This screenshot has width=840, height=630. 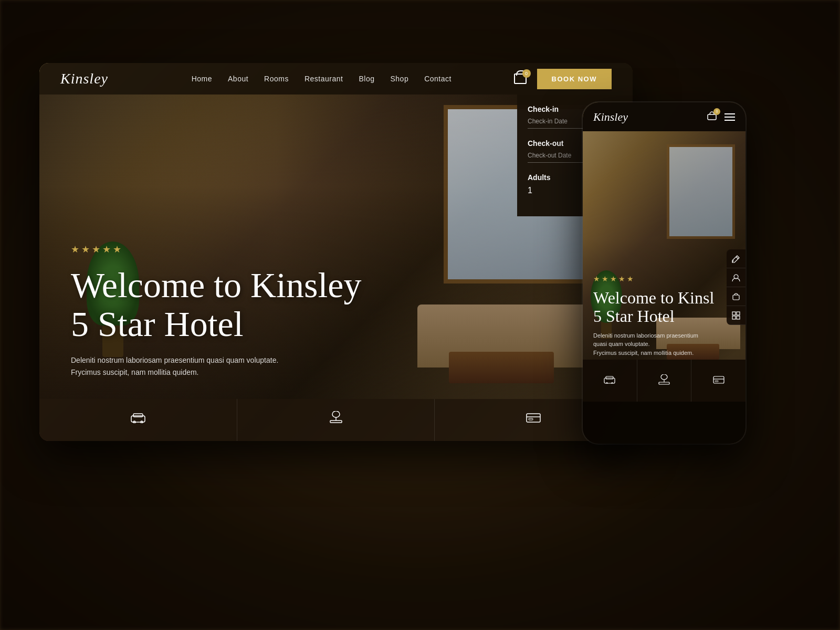 What do you see at coordinates (730, 117) in the screenshot?
I see `mobile-hamburger-button` at bounding box center [730, 117].